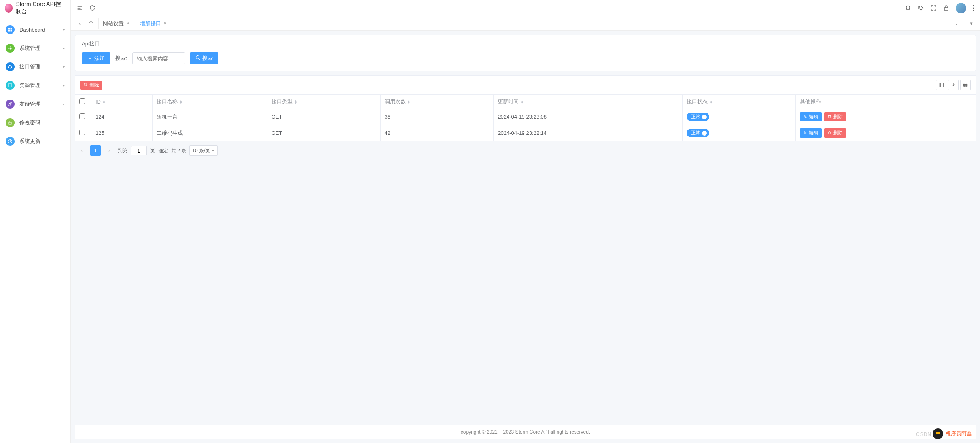 Image resolution: width=980 pixels, height=443 pixels. I want to click on sidebar-item-label: 接口管理, so click(41, 67).